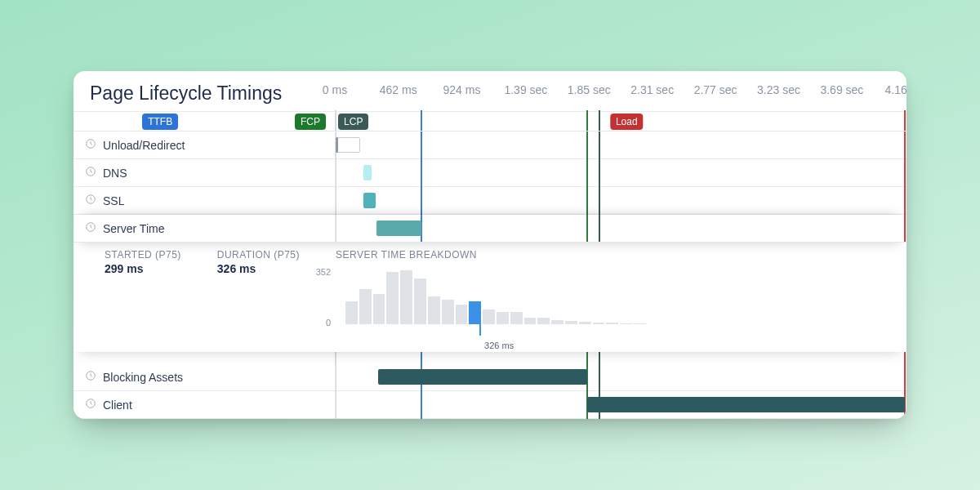 The height and width of the screenshot is (490, 980). Describe the element at coordinates (621, 405) in the screenshot. I see `row-timeline-client` at that location.